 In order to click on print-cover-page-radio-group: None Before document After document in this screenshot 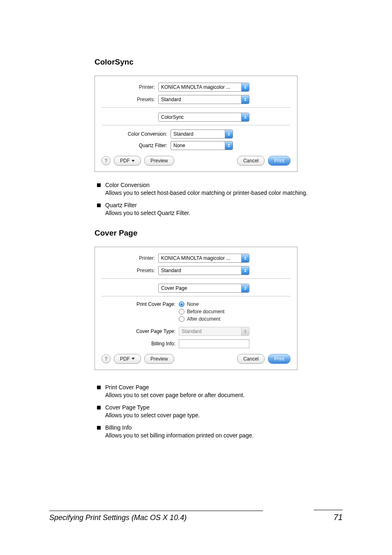, I will do `click(201, 312)`.